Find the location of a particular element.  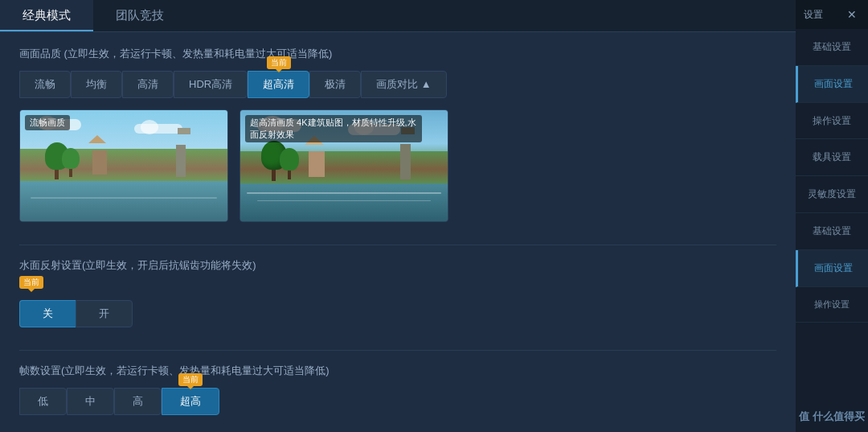

sidebar-item-control2: 操作设置 is located at coordinates (832, 305).